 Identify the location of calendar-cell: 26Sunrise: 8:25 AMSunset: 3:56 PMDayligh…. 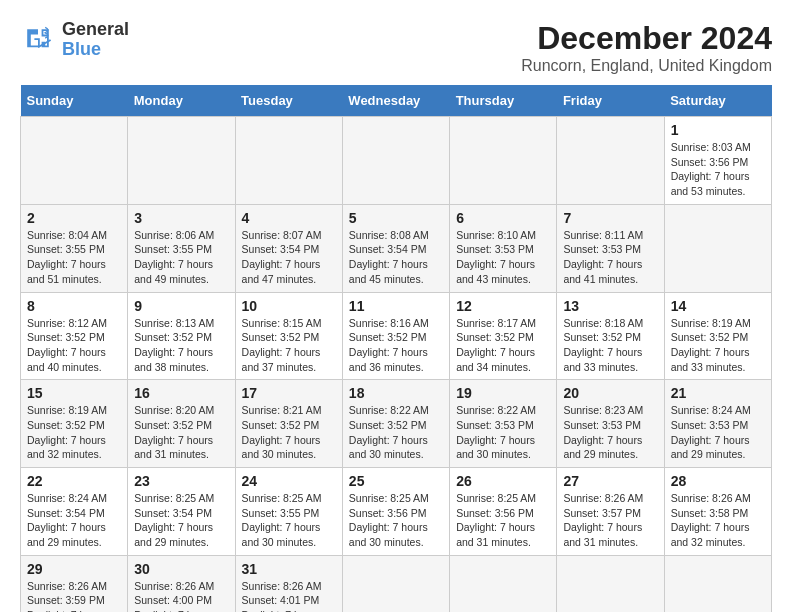
(504, 512).